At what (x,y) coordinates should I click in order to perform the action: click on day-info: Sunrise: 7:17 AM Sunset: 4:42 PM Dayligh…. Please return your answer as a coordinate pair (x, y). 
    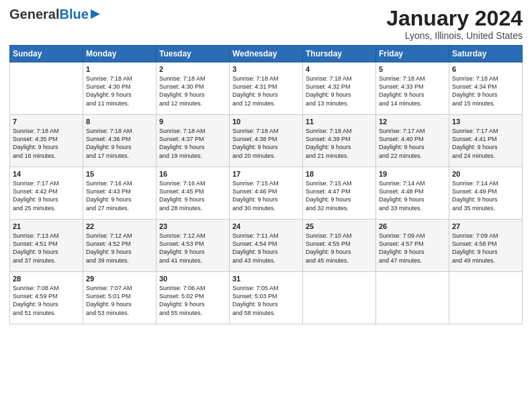
    Looking at the image, I should click on (46, 196).